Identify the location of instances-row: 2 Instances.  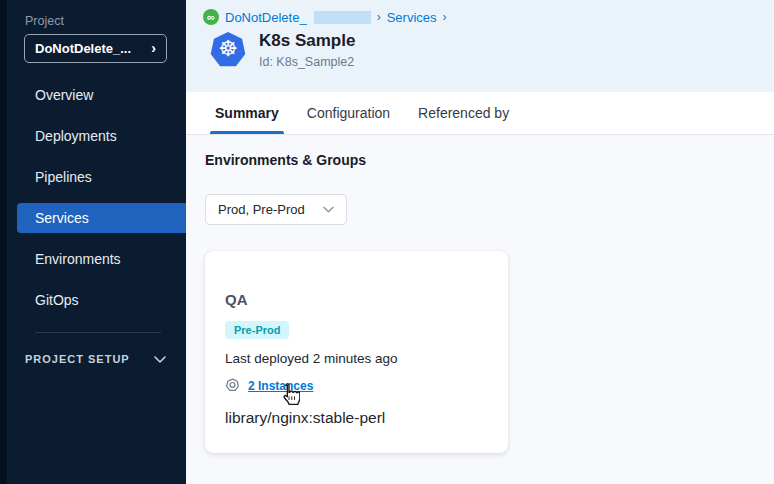
(356, 386).